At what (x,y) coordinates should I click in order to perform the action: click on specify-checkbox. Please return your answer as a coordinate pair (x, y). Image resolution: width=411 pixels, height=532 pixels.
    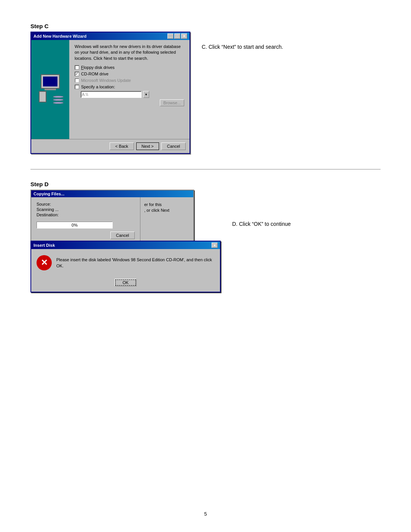
    Looking at the image, I should click on (77, 87).